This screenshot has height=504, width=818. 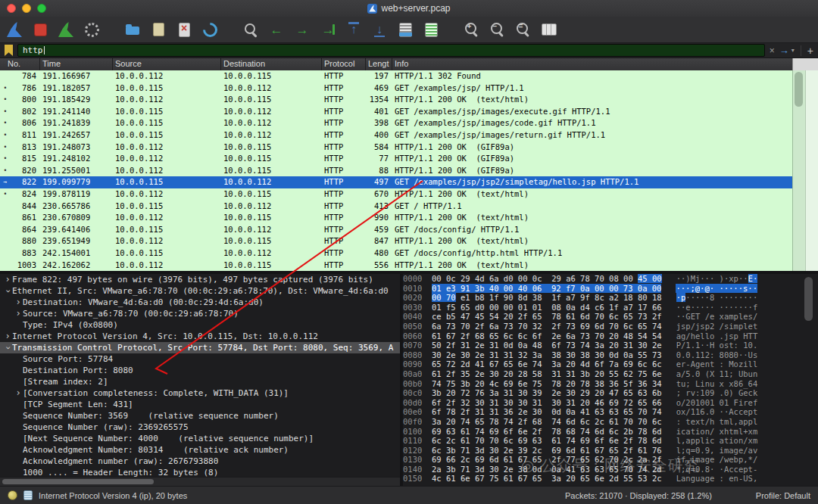 I want to click on column-header-no: No., so click(x=14, y=64).